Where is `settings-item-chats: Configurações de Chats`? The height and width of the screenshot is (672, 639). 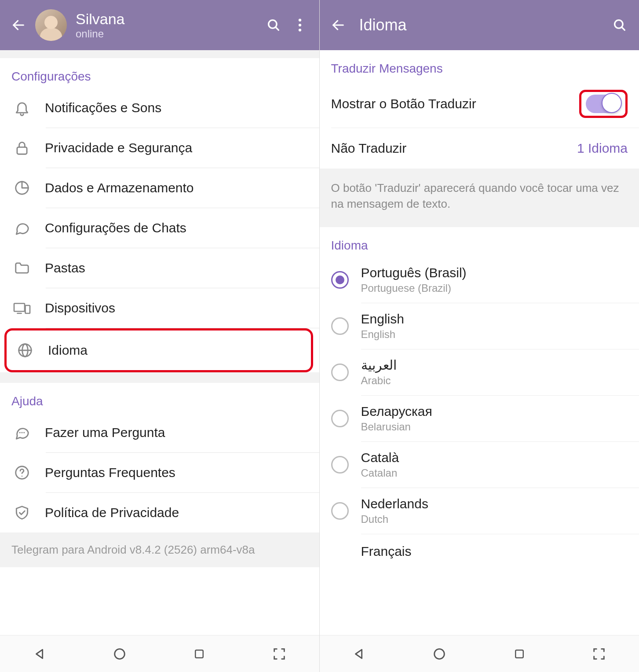 settings-item-chats: Configurações de Chats is located at coordinates (160, 228).